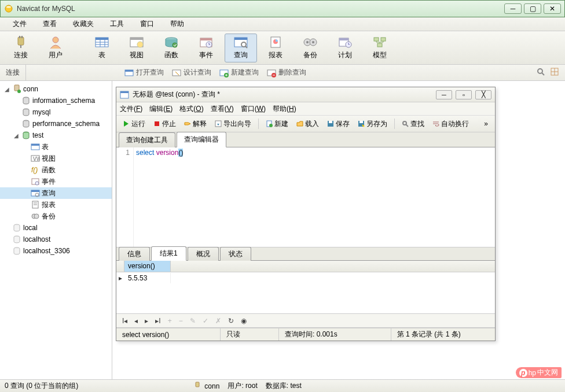  What do you see at coordinates (56, 158) in the screenshot?
I see `tree-item: vw视图` at bounding box center [56, 158].